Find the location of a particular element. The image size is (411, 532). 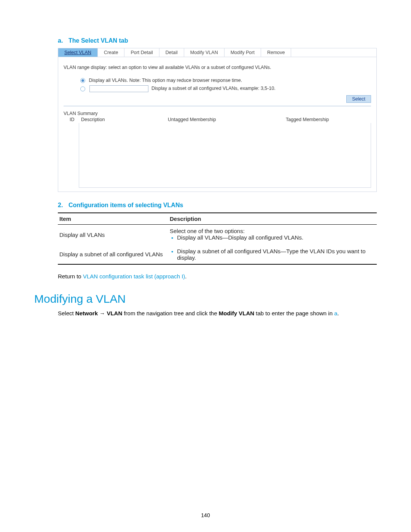

heading-modifying-vlan: Modifying a VLAN is located at coordinates (206, 299).